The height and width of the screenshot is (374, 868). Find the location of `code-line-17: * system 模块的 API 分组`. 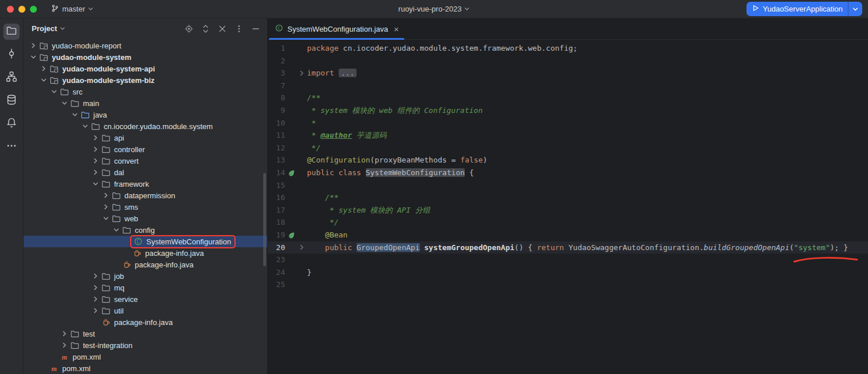

code-line-17: * system 模块的 API 分组 is located at coordinates (587, 210).